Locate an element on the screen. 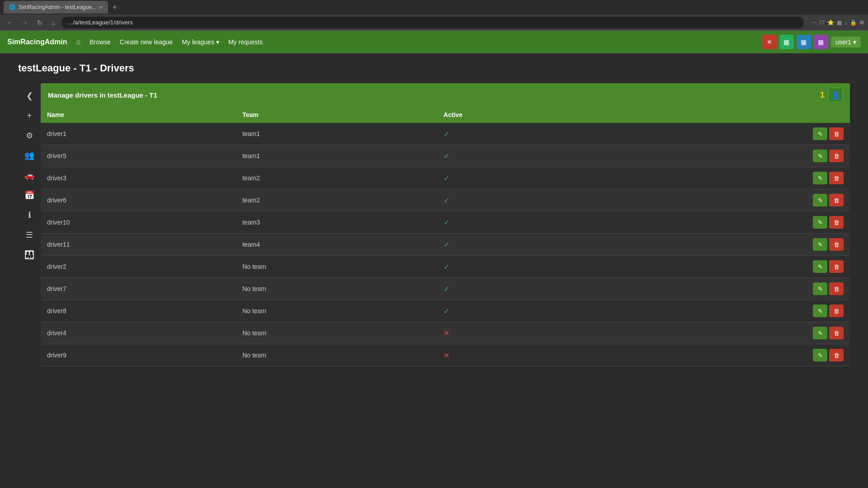  back-button: ← is located at coordinates (9, 23).